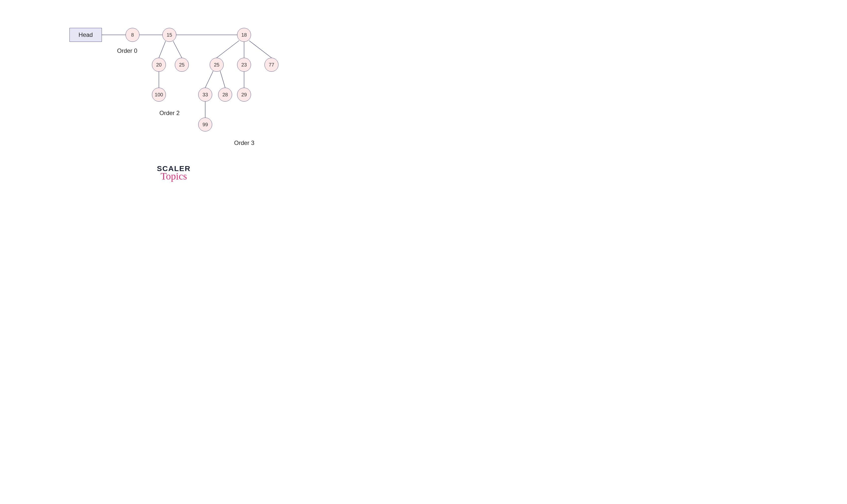  Describe the element at coordinates (132, 35) in the screenshot. I see `node-8: 8` at that location.